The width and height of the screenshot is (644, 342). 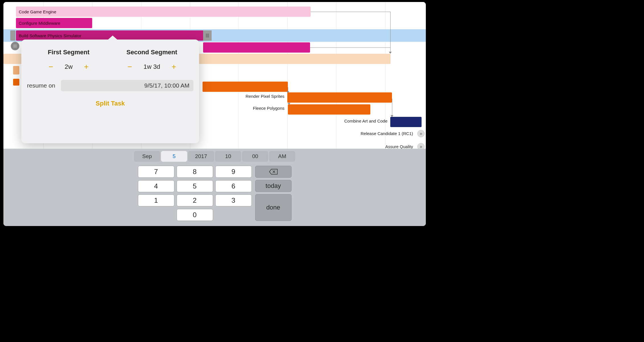 I want to click on picker-month: Sep, so click(x=147, y=156).